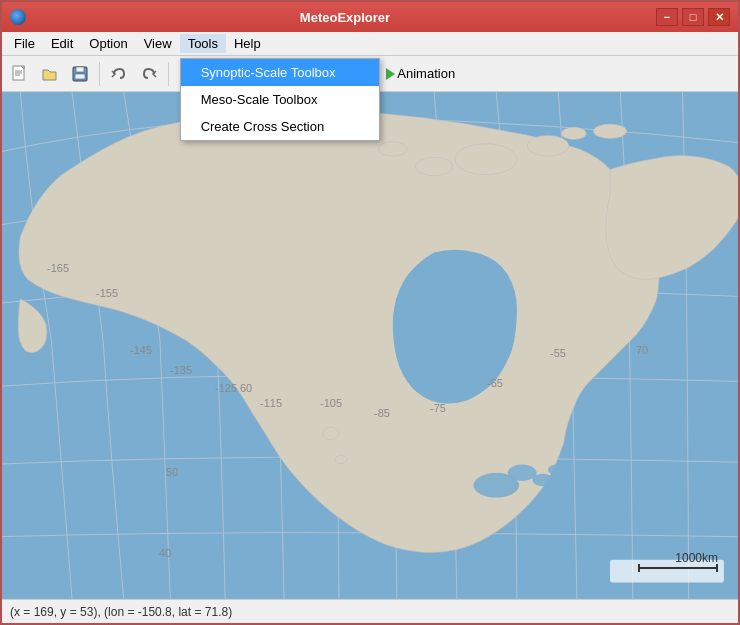 The width and height of the screenshot is (740, 625). Describe the element at coordinates (696, 558) in the screenshot. I see `scale-text: 1000km` at that location.